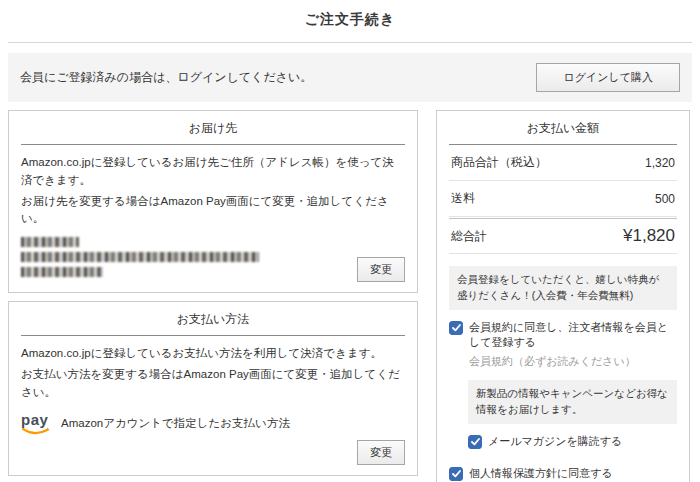  Describe the element at coordinates (350, 42) in the screenshot. I see `header-divider` at that location.